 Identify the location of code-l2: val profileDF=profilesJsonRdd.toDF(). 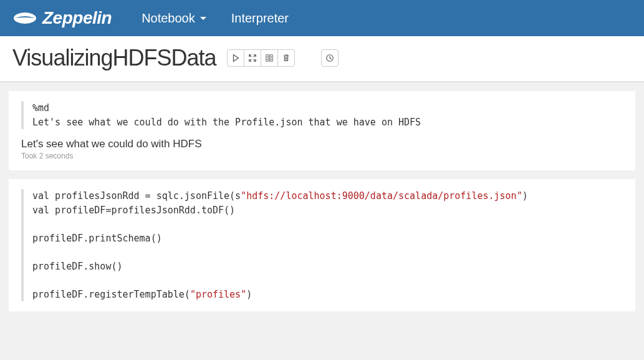
(133, 210).